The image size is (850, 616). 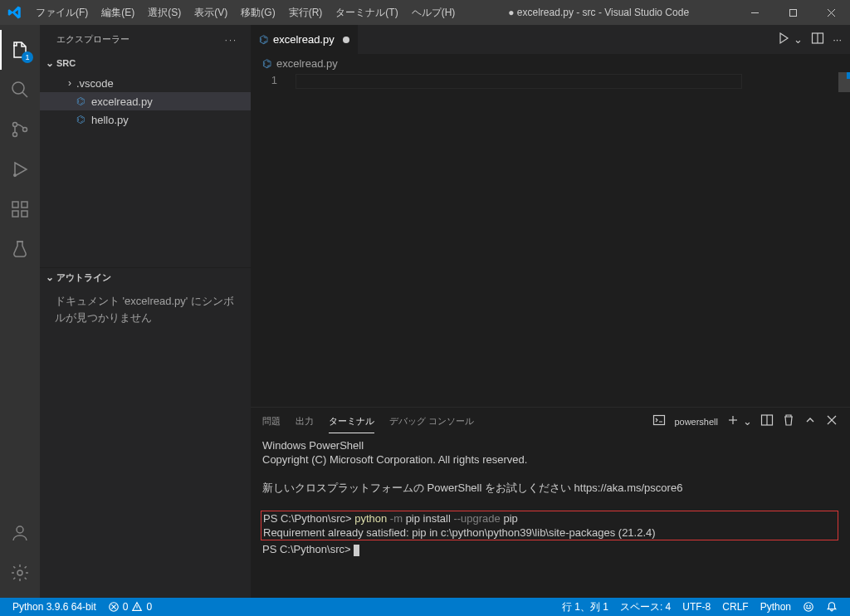 What do you see at coordinates (352, 422) in the screenshot?
I see `panel-tab-terminal: ターミナル` at bounding box center [352, 422].